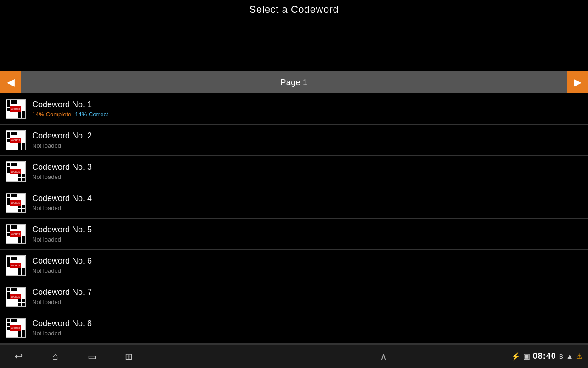  What do you see at coordinates (294, 140) in the screenshot?
I see `list-item: WORDSCodeword No. 2Not loaded` at bounding box center [294, 140].